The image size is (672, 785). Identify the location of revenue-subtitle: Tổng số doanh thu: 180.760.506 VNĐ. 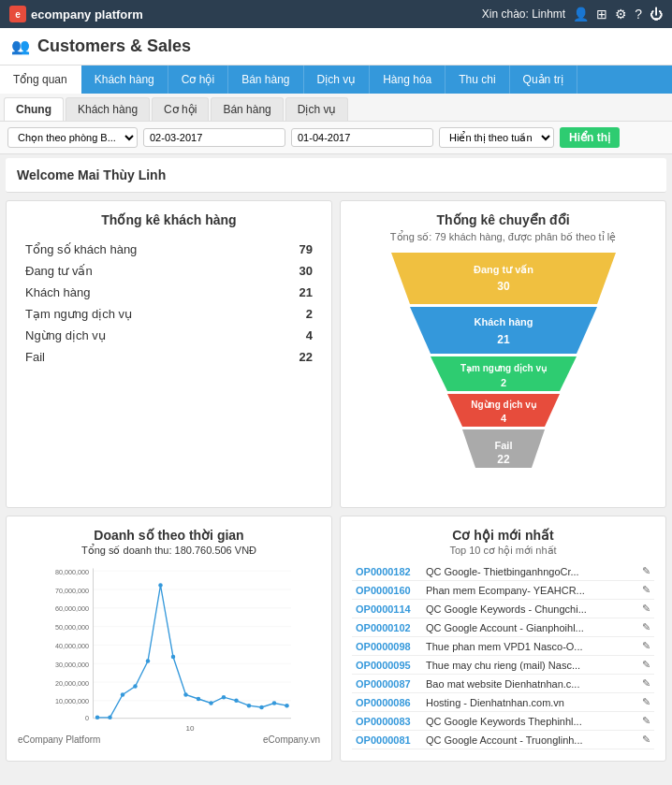
(168, 550).